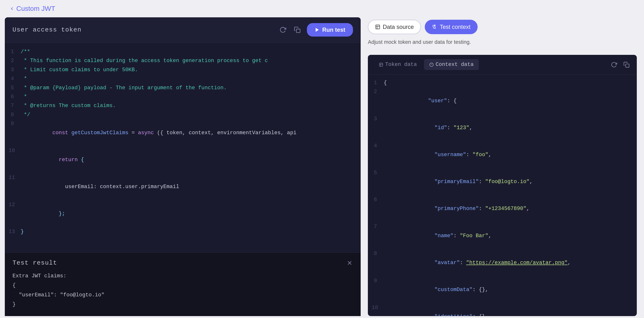 Image resolution: width=644 pixels, height=318 pixels. Describe the element at coordinates (183, 290) in the screenshot. I see `test-result-content: Extra JWT claims: { "userEmail": "foo@lo…` at that location.